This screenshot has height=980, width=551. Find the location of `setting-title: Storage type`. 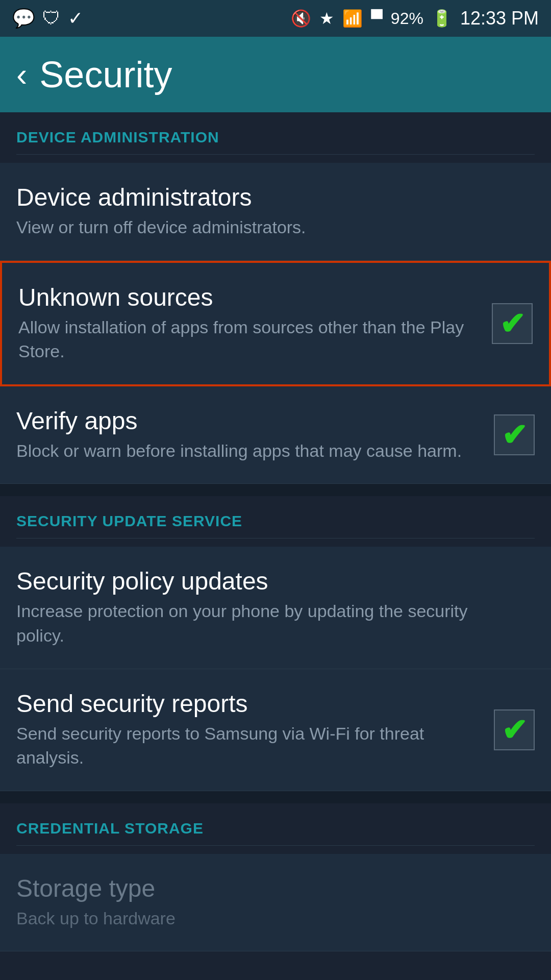

setting-title: Storage type is located at coordinates (267, 888).